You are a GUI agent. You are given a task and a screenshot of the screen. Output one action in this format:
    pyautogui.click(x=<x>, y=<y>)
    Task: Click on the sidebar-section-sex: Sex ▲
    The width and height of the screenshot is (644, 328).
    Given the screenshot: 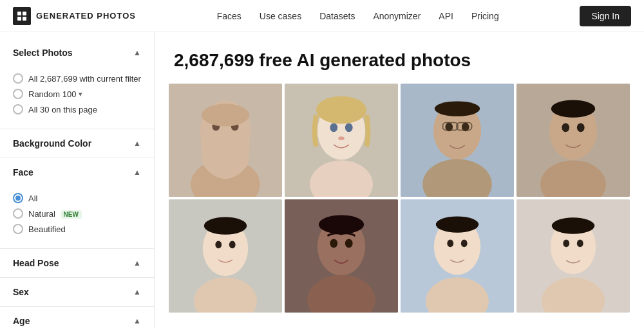 What is the action you would take?
    pyautogui.click(x=77, y=292)
    